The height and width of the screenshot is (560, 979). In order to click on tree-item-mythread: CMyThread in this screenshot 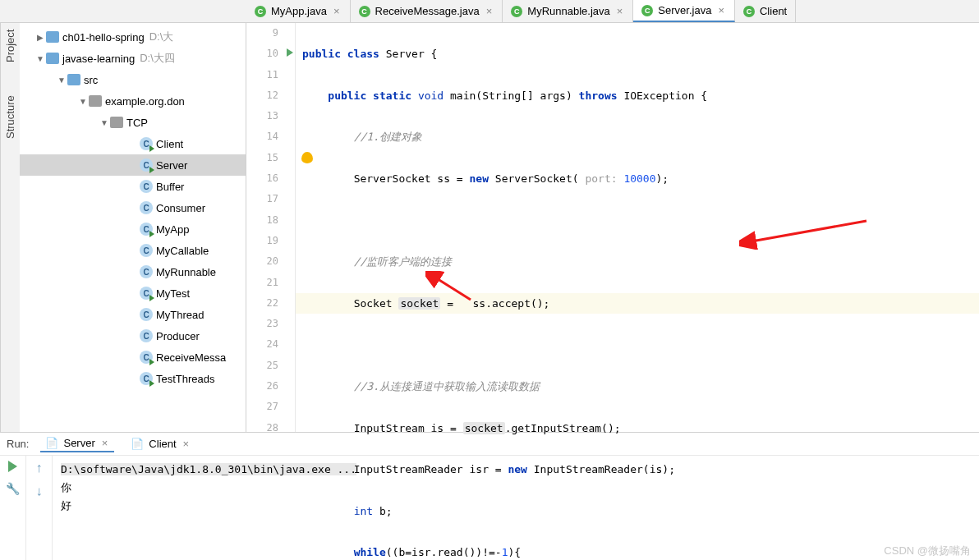, I will do `click(133, 314)`.